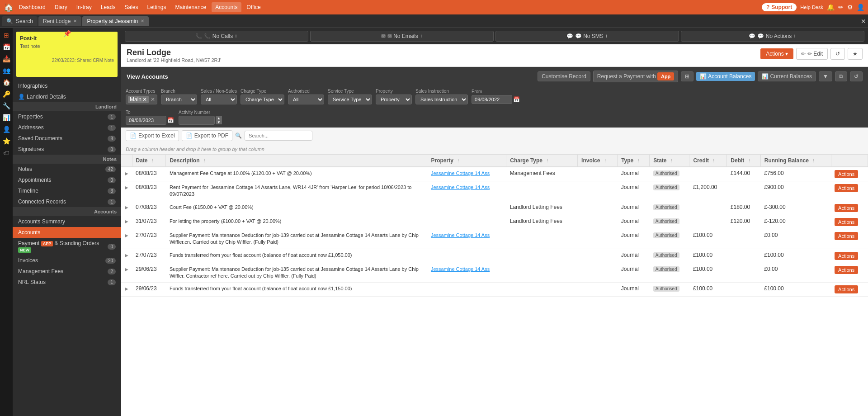 The image size is (868, 416). I want to click on sidebar-icon-tray: 📥, so click(6, 59).